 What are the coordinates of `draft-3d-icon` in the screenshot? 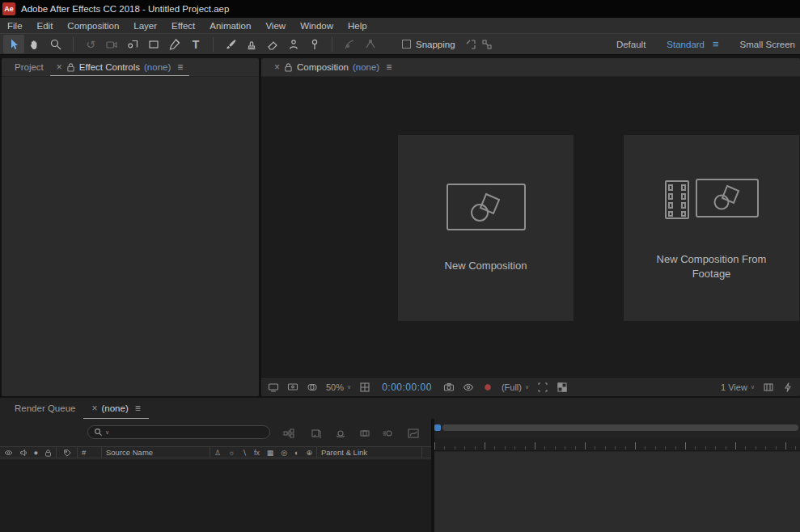 It's located at (316, 433).